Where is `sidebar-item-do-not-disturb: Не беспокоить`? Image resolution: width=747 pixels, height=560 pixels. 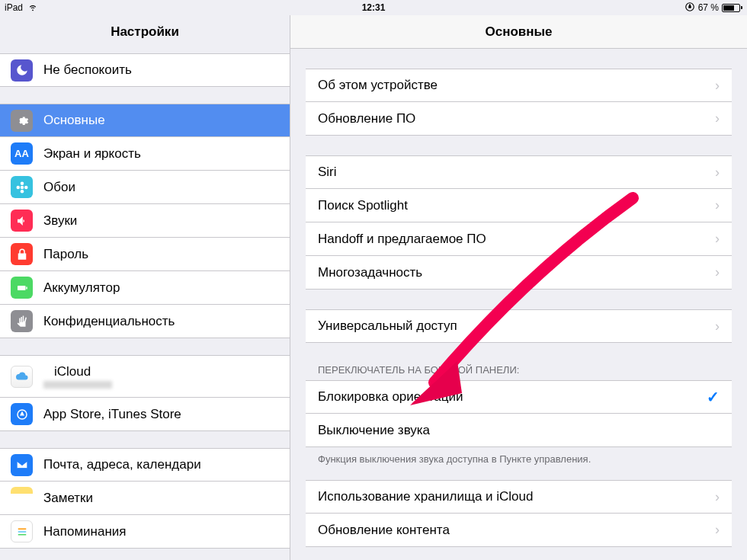
sidebar-item-do-not-disturb: Не беспокоить is located at coordinates (145, 70).